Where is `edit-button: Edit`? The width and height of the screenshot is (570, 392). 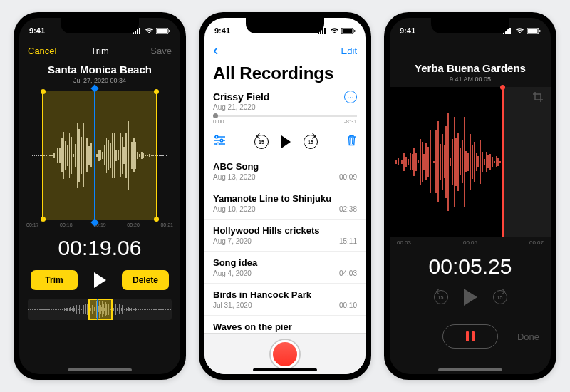 edit-button: Edit is located at coordinates (339, 51).